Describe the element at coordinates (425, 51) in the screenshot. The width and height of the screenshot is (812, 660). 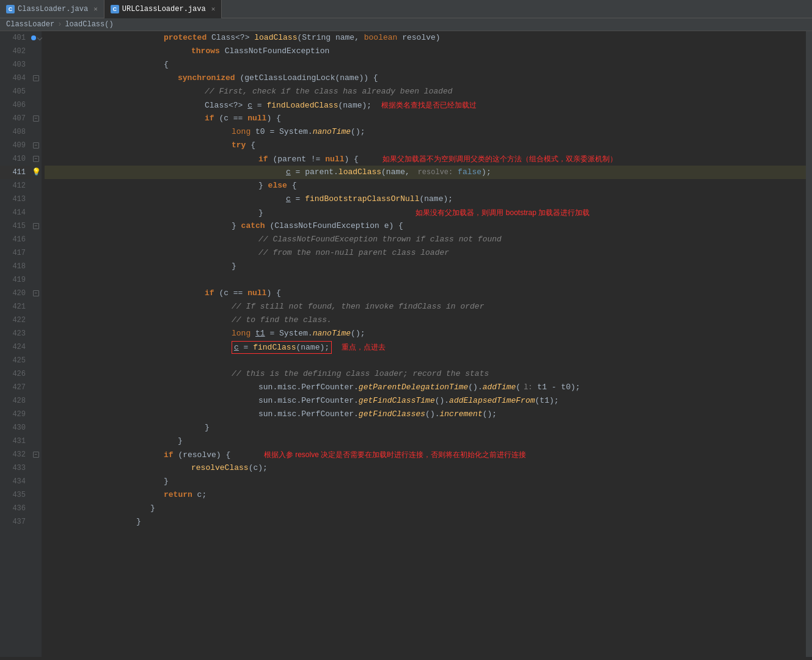
I see `line-402: throws ClassNotFoundException` at that location.